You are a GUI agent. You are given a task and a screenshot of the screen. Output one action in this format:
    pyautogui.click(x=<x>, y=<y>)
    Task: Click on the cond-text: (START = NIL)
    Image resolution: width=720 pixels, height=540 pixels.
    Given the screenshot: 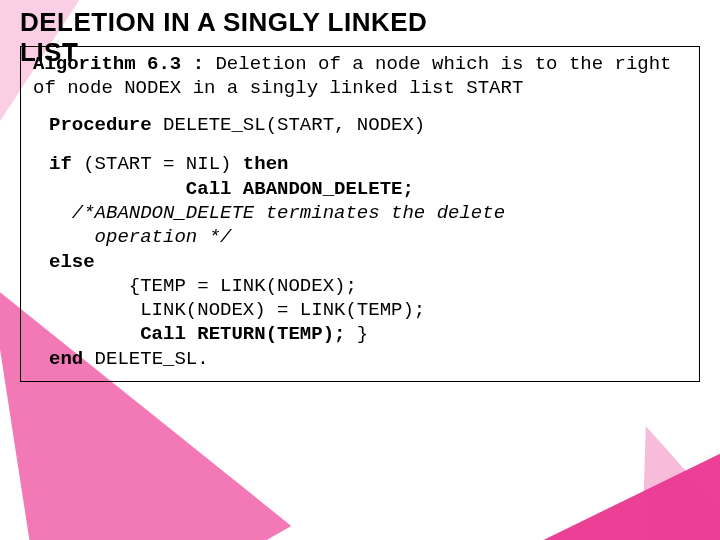 What is the action you would take?
    pyautogui.click(x=158, y=164)
    